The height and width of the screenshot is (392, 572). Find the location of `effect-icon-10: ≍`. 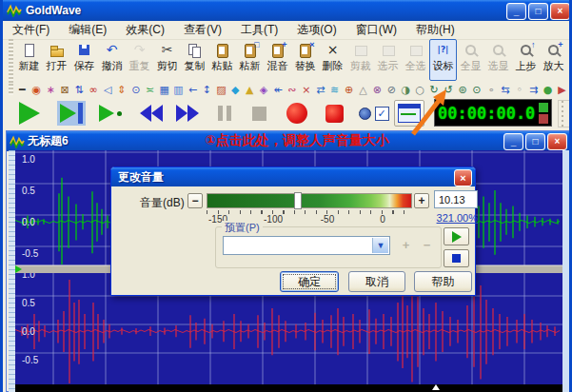

effect-icon-10: ≍ is located at coordinates (150, 89).